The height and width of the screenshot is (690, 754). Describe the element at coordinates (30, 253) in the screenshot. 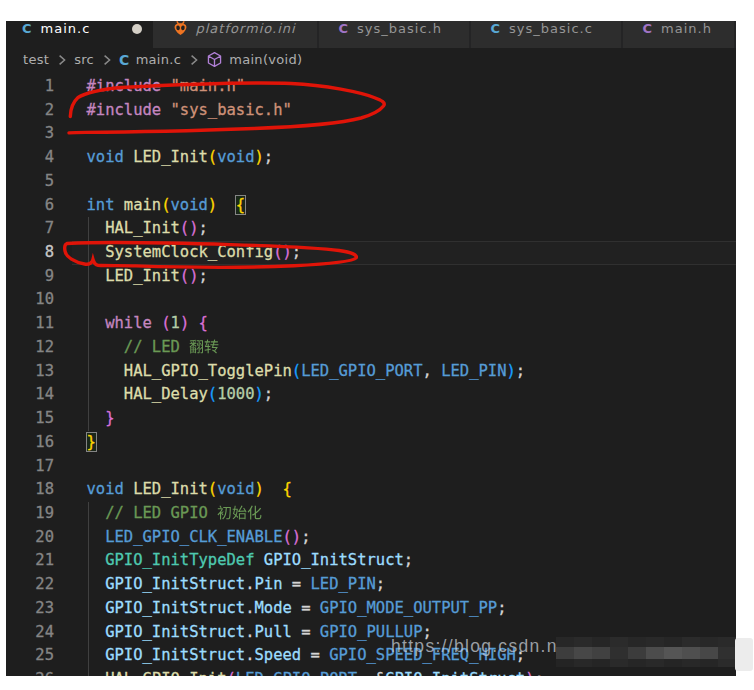

I see `line-number: 8` at that location.